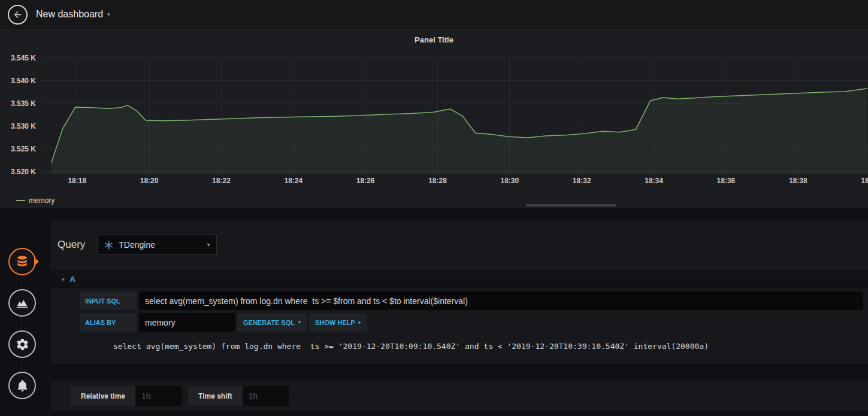  What do you see at coordinates (654, 181) in the screenshot?
I see `x-axis-tick-label: 18:34` at bounding box center [654, 181].